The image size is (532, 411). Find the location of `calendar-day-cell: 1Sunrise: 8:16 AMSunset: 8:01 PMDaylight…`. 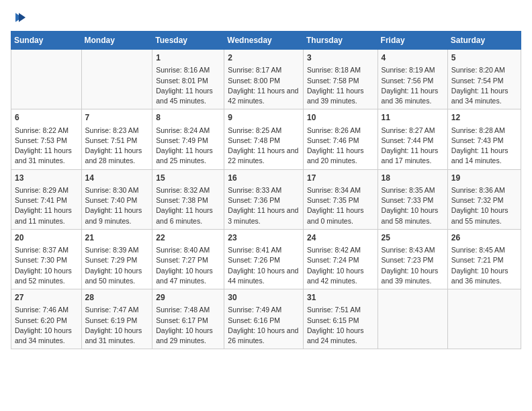

calendar-day-cell: 1Sunrise: 8:16 AMSunset: 8:01 PMDaylight… is located at coordinates (188, 79).